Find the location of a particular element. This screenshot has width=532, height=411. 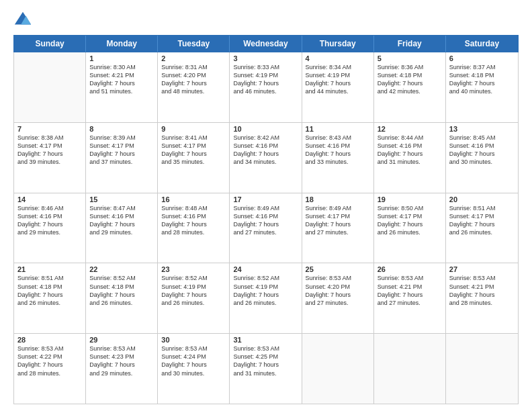

day-info: Sunrise: 8:31 AMSunset: 4:20 PMDaylight:… is located at coordinates (193, 79).